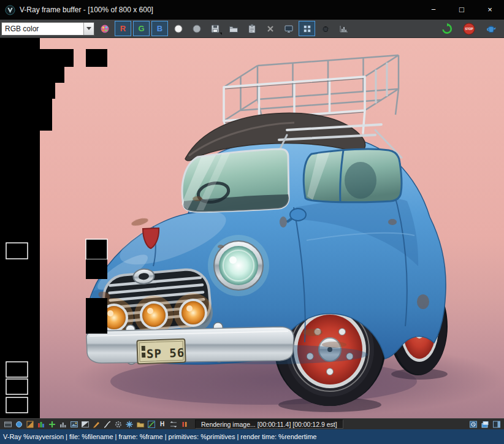  I want to click on histogram-small-button, so click(63, 424).